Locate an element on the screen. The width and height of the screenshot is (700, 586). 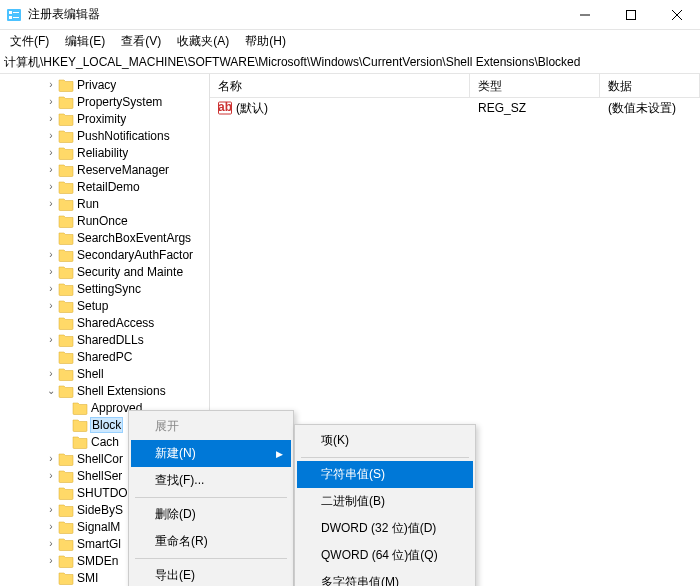
tree-node: ›Privacy is located at coordinates (104, 84).